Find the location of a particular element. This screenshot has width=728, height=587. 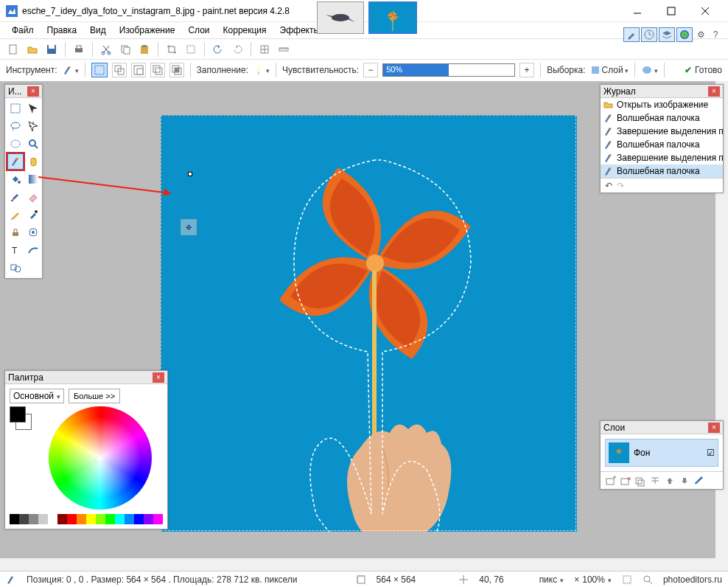

history-undo-button: ↶ is located at coordinates (609, 186).